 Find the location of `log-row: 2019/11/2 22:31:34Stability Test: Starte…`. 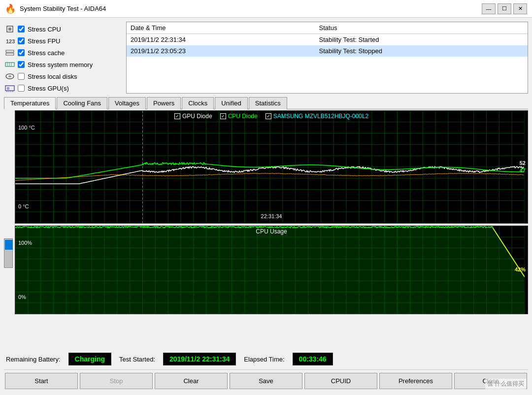

log-row: 2019/11/2 22:31:34Stability Test: Starte… is located at coordinates (327, 40).